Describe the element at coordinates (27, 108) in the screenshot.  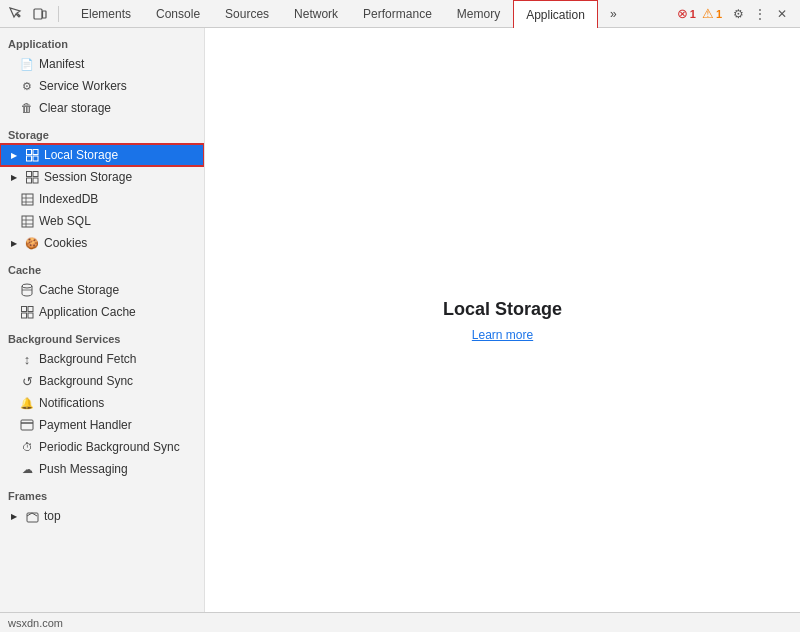
I see `clear-storage-icon: 🗑` at that location.